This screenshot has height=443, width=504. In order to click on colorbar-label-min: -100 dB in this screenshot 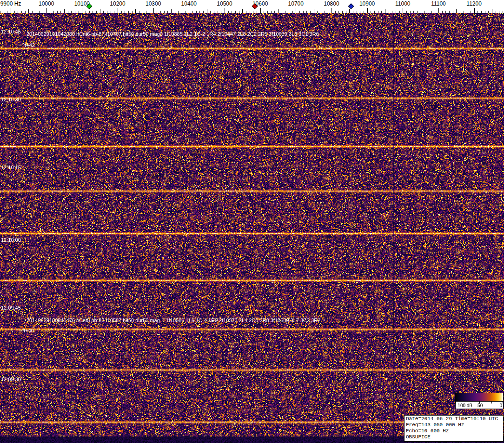, I will do `click(464, 405)`.